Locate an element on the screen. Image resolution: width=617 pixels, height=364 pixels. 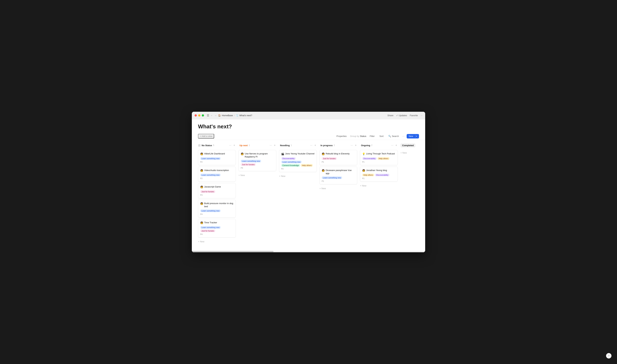
col-title-in-progress: In progress is located at coordinates (327, 145).